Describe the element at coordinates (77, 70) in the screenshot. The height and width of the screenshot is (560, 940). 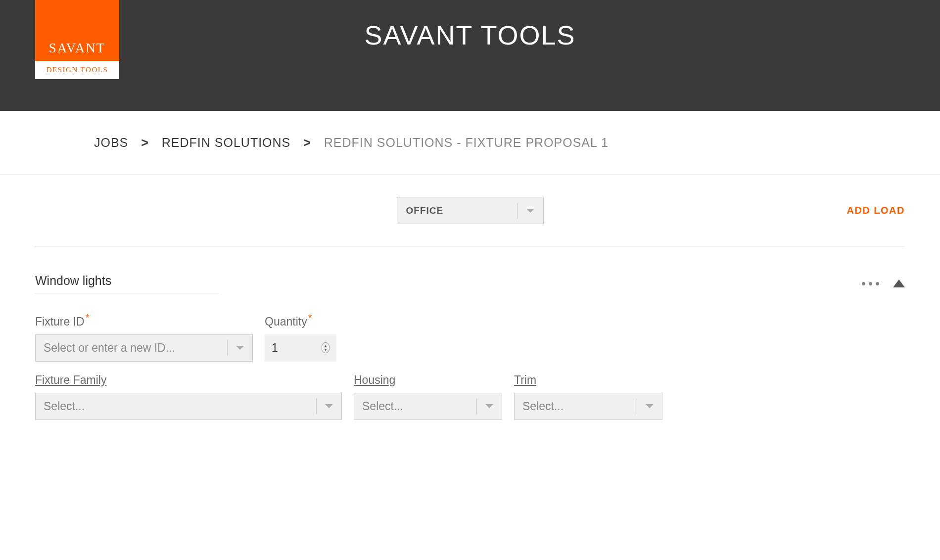
I see `logo-subtitle: DESIGN TOOLS` at that location.